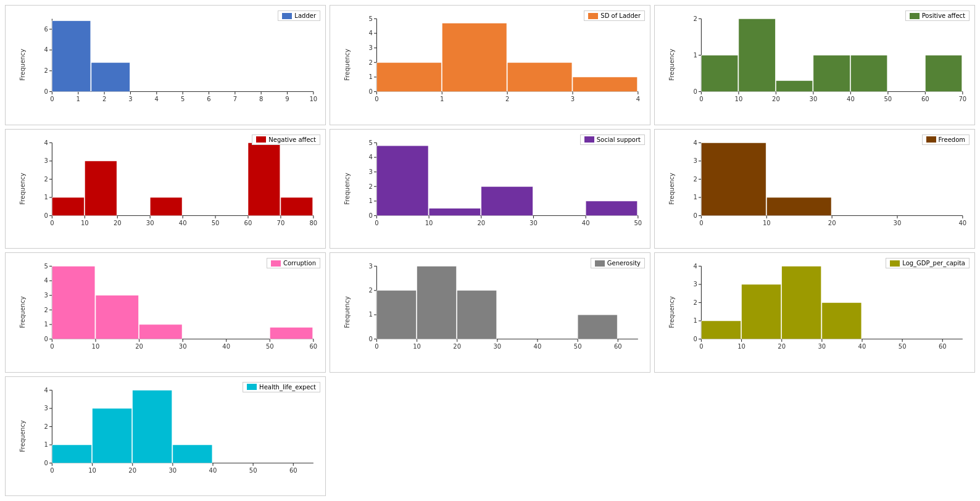 The height and width of the screenshot is (501, 980). Describe the element at coordinates (825, 60) in the screenshot. I see `svg-positive-affect: 012010203040506070` at that location.